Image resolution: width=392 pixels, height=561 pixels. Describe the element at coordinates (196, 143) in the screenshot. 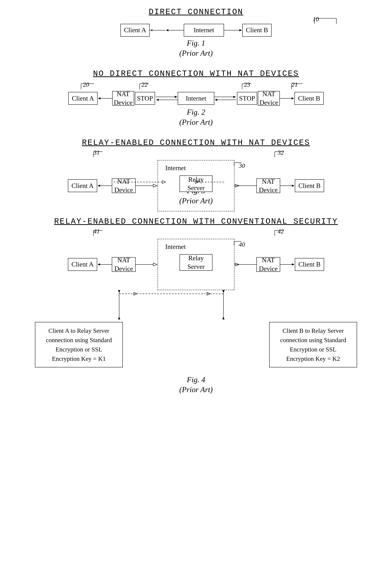

I see `fig3-title: RELAY-ENABLED CONNECTION WITH NAT DEVICE…` at that location.